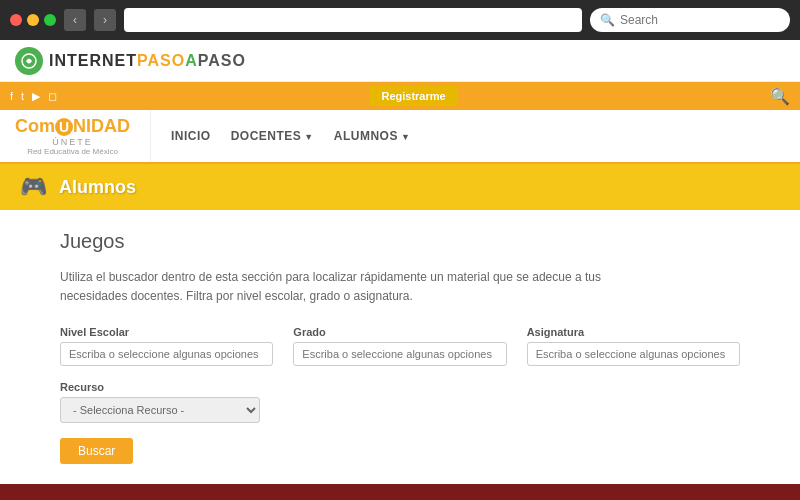 The height and width of the screenshot is (500, 800). What do you see at coordinates (16, 20) in the screenshot?
I see `close-button` at bounding box center [16, 20].